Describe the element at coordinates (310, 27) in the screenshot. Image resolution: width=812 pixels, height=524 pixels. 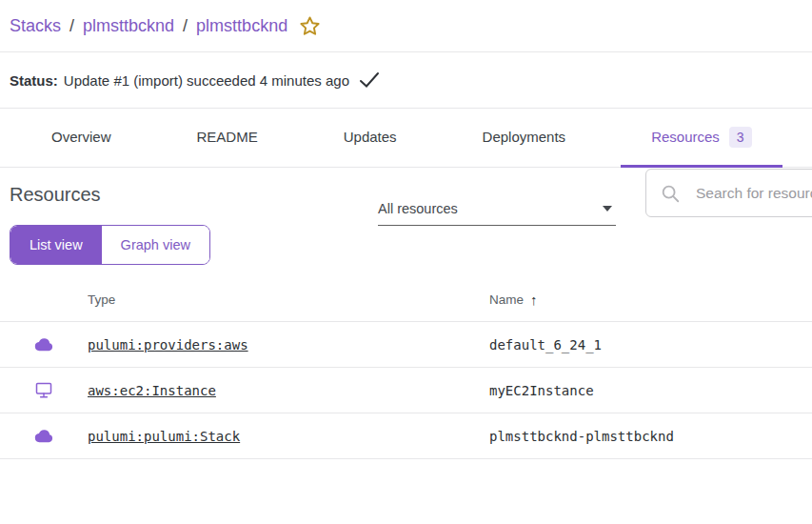
I see `favorite-star-icon` at that location.